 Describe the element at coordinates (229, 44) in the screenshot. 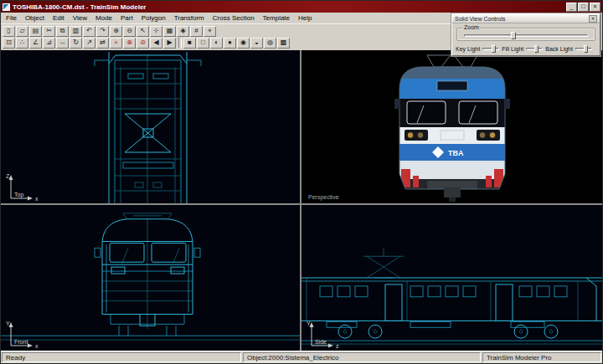

I see `smooth-shade-mode-icon: ●` at that location.